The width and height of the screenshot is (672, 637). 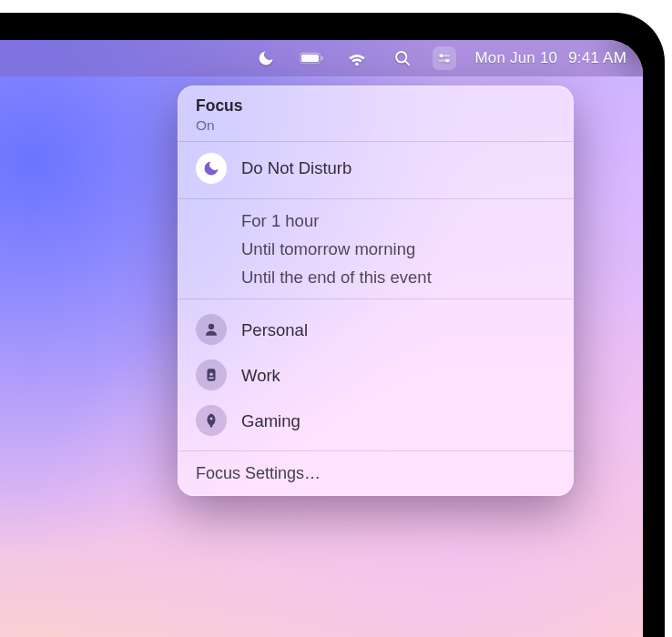 What do you see at coordinates (375, 277) in the screenshot?
I see `duration-end-of-event: Until the end of this event` at bounding box center [375, 277].